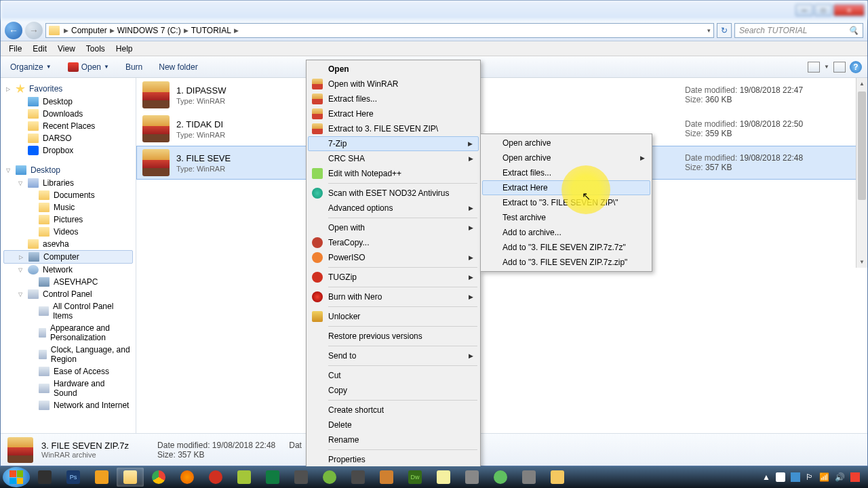  I want to click on cm-teracopy: TeraCopy..., so click(393, 243).